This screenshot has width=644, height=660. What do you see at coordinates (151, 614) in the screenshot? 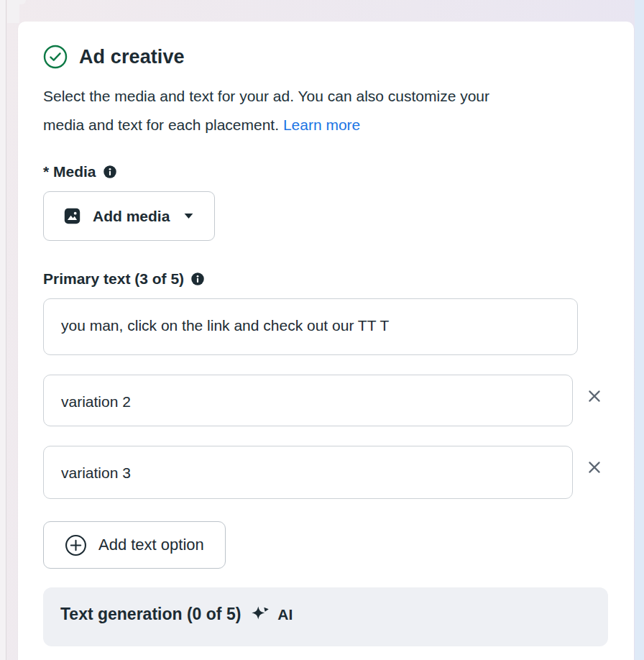
I see `text-generation-label: Text generation (0 of 5)` at bounding box center [151, 614].